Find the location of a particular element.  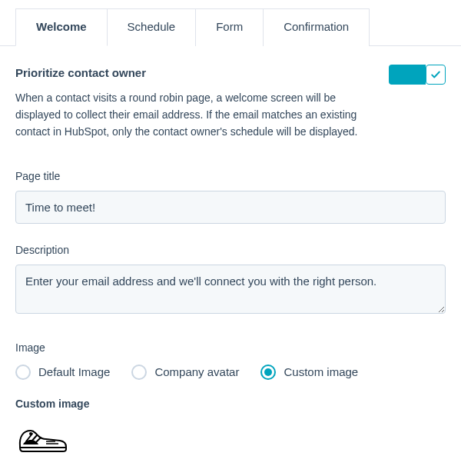

radio-default-image: Default Image is located at coordinates (63, 372).